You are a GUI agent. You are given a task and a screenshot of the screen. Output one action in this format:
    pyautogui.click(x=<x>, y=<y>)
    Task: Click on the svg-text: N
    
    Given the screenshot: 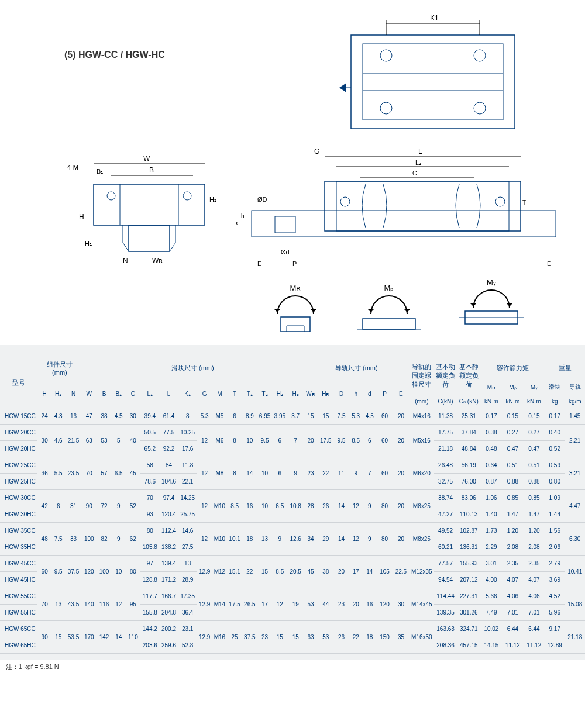 What is the action you would take?
    pyautogui.click(x=125, y=261)
    